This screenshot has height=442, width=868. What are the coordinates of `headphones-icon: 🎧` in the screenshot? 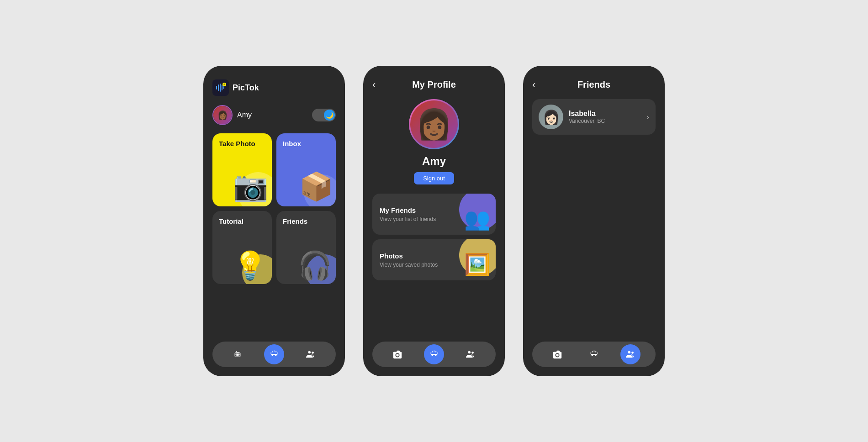 It's located at (315, 266).